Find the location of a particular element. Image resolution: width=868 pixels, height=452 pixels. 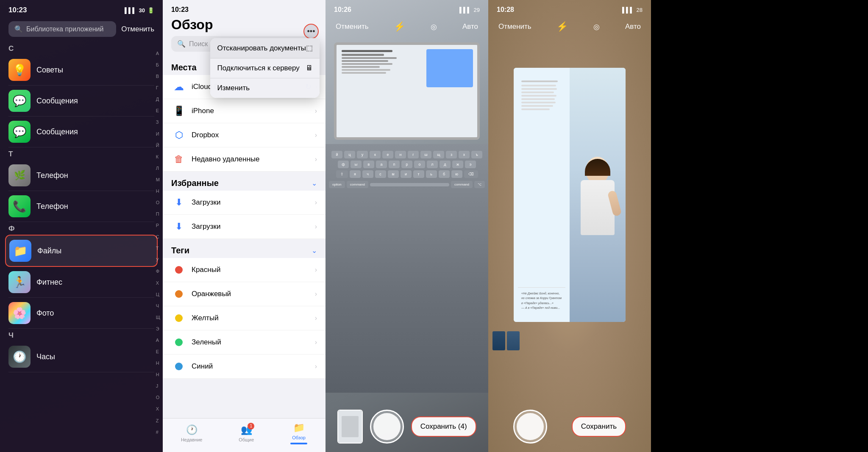

app-icon-tips: 💡 is located at coordinates (19, 70).